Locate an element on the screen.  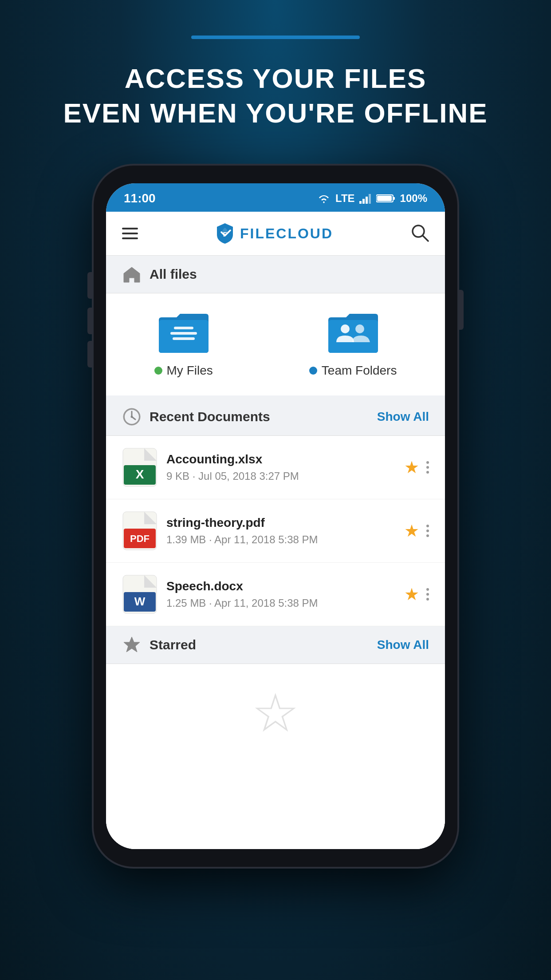
accounting-more-button is located at coordinates (428, 467).